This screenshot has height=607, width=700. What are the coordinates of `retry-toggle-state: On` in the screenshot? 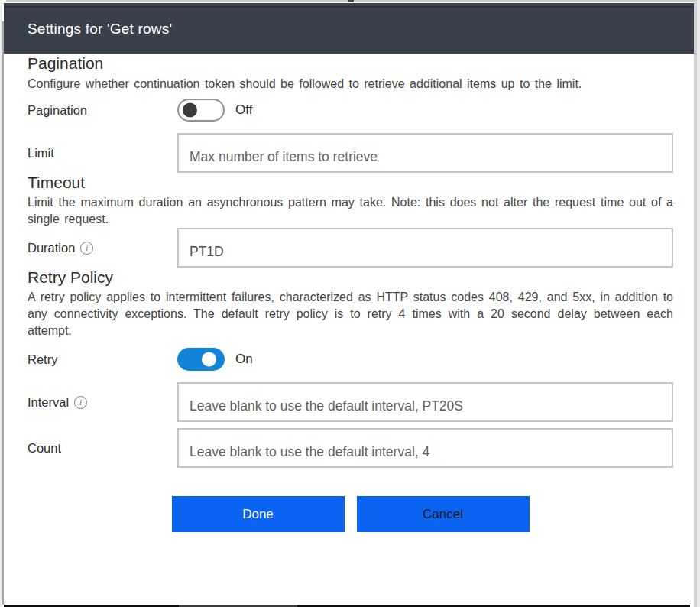 It's located at (245, 359).